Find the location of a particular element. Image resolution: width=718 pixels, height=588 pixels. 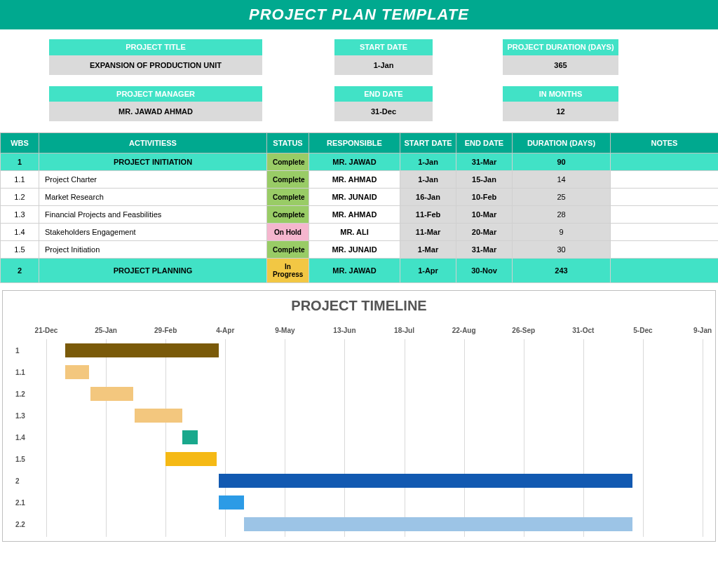

cell: 28 is located at coordinates (562, 214).